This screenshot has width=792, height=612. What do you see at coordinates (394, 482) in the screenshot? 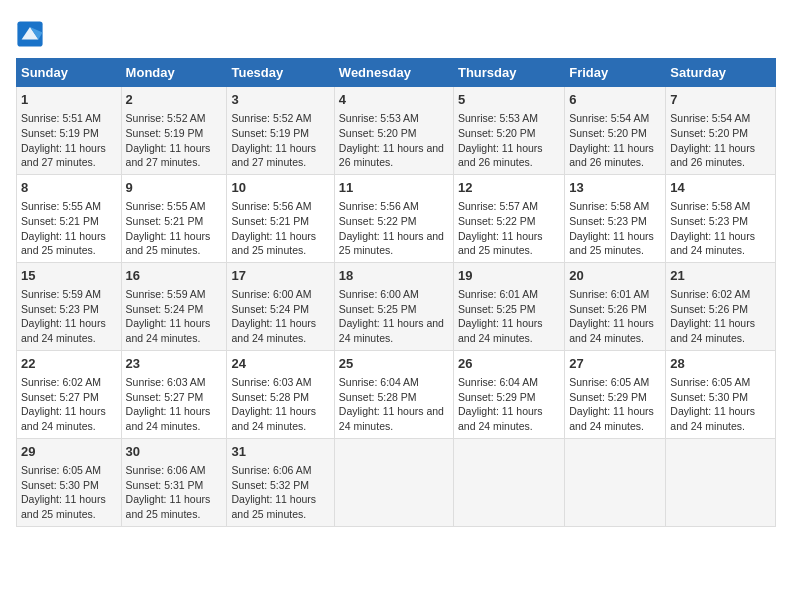
I see `calendar-cell` at bounding box center [394, 482].